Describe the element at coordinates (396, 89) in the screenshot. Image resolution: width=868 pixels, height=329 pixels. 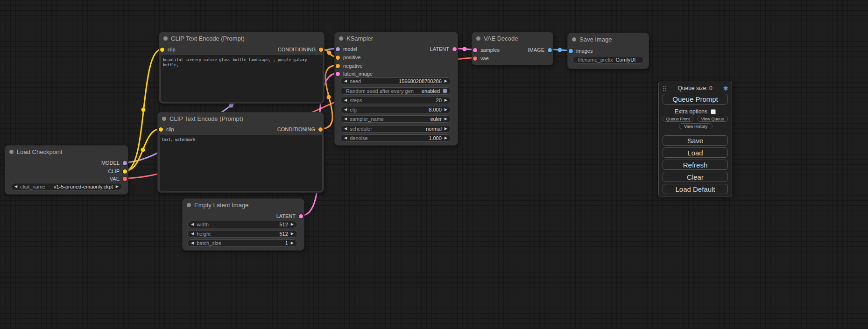
I see `node-ksampler: KSampler model positive negative latent_…` at that location.